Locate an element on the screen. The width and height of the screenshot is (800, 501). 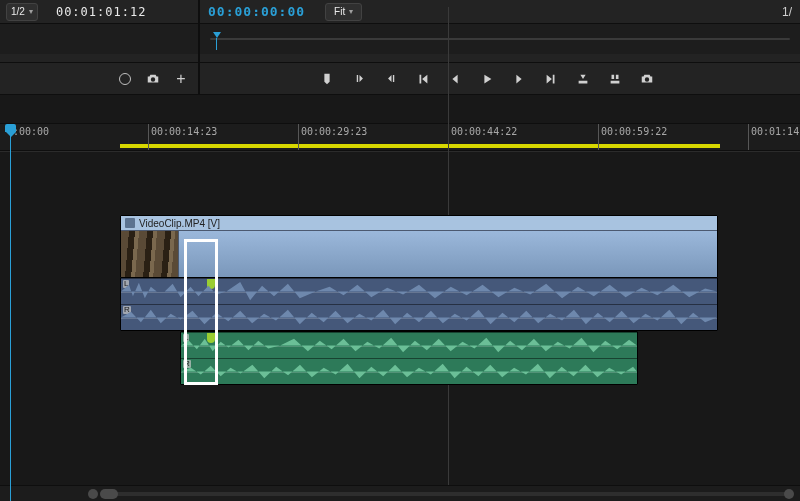
video-thumbnail is located at coordinates (150, 254).